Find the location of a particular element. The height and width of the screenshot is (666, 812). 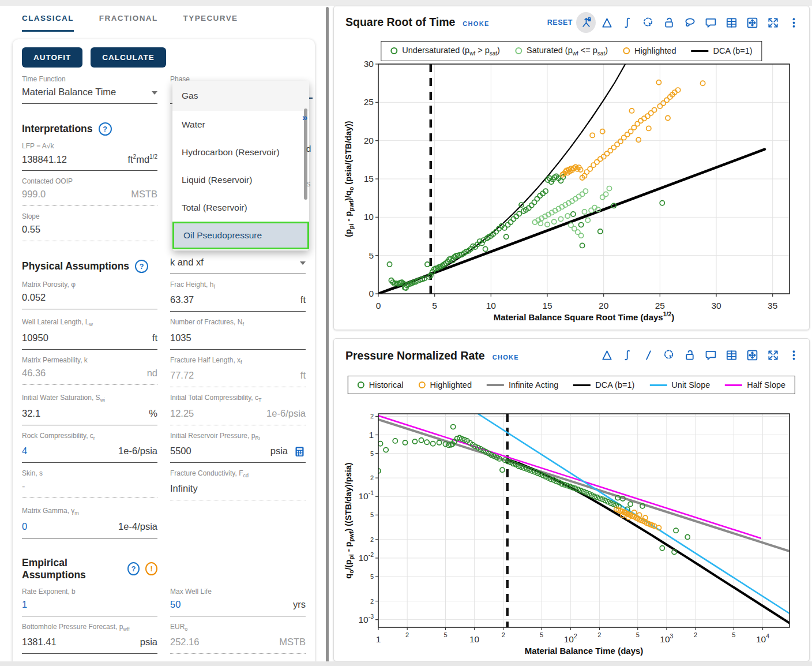

field-rate-exponent: Rate Exponent, b1 is located at coordinates (90, 601).